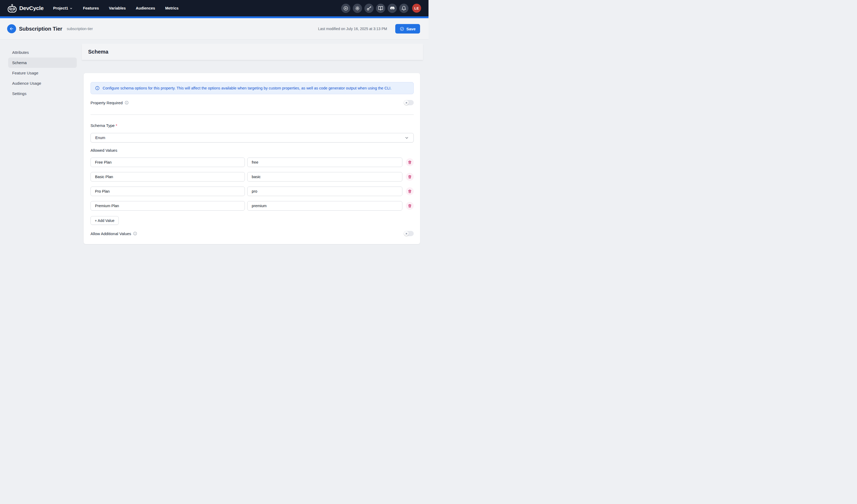 This screenshot has height=504, width=857. I want to click on property-required-label: Property Required, so click(107, 103).